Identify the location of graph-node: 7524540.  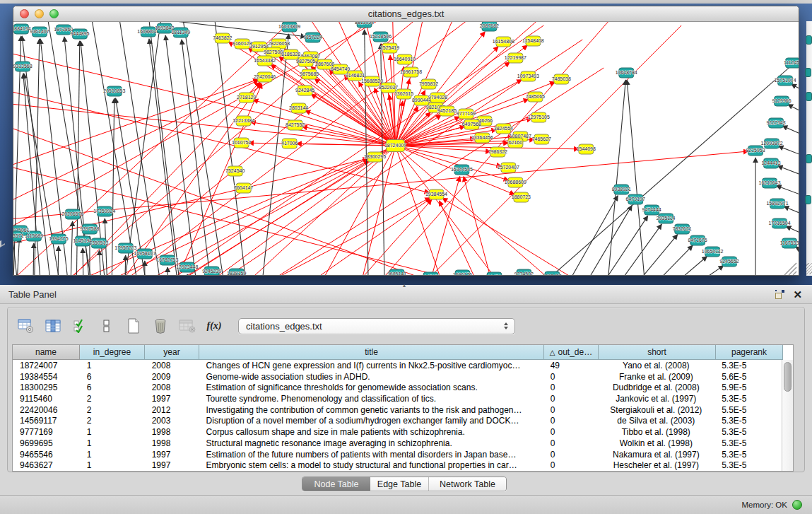
(235, 171).